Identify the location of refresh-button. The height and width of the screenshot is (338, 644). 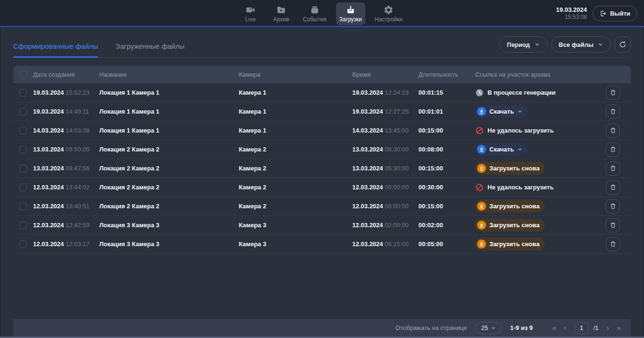
(623, 44).